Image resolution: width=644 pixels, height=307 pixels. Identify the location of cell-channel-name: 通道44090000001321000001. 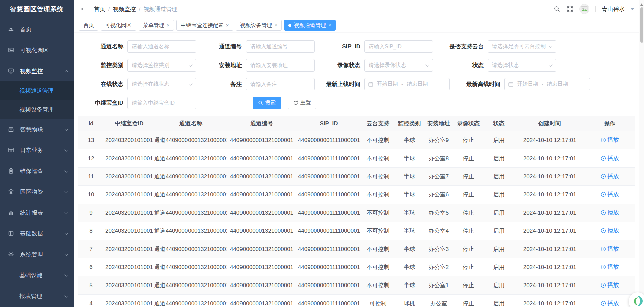
(191, 249).